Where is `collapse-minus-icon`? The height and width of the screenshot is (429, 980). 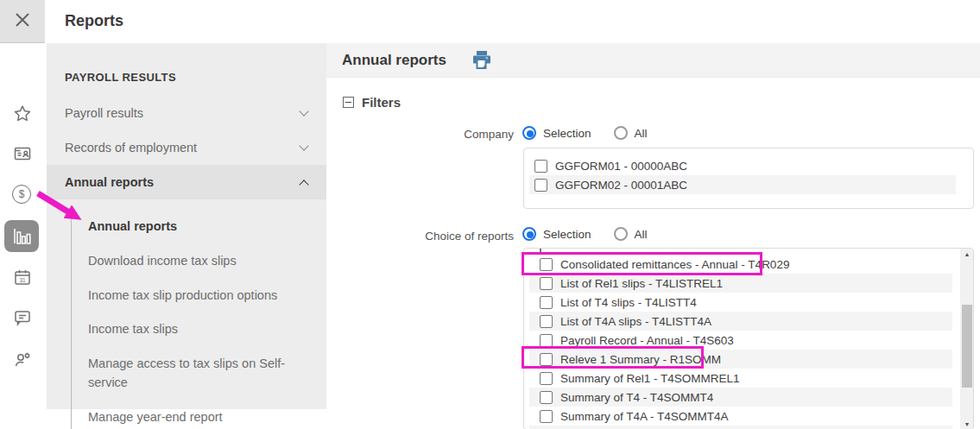
collapse-minus-icon is located at coordinates (349, 102).